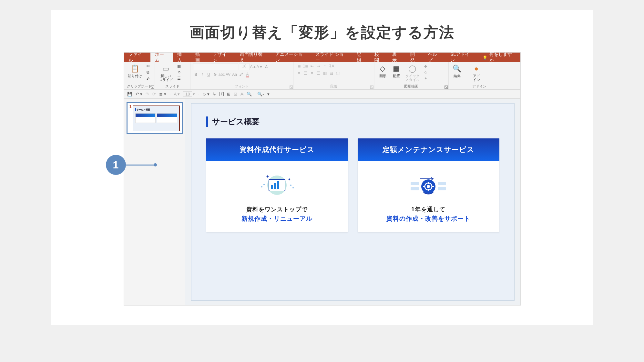 The height and width of the screenshot is (362, 644). Describe the element at coordinates (446, 87) in the screenshot. I see `drawing-dialog-launcher: ↘` at that location.